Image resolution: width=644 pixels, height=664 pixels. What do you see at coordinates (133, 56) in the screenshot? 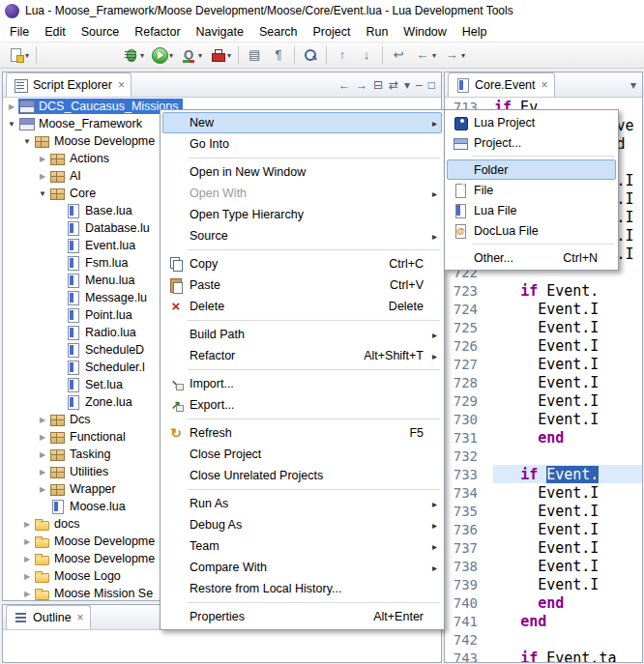
I see `debug-button: ▾` at bounding box center [133, 56].